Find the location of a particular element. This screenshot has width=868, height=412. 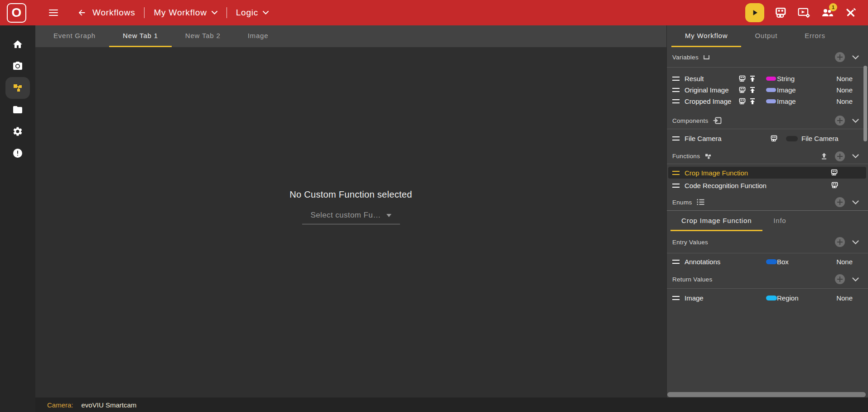

folder-icon is located at coordinates (18, 110).